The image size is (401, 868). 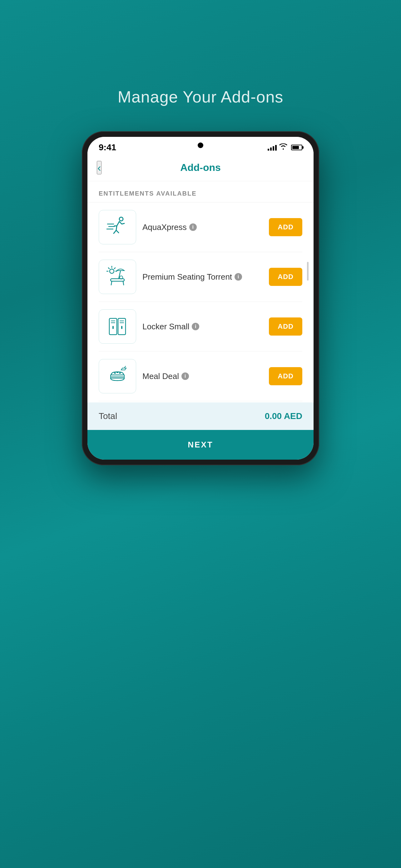 What do you see at coordinates (203, 277) in the screenshot?
I see `addon-name-premium-seating: Premium Seating Torrent i` at bounding box center [203, 277].